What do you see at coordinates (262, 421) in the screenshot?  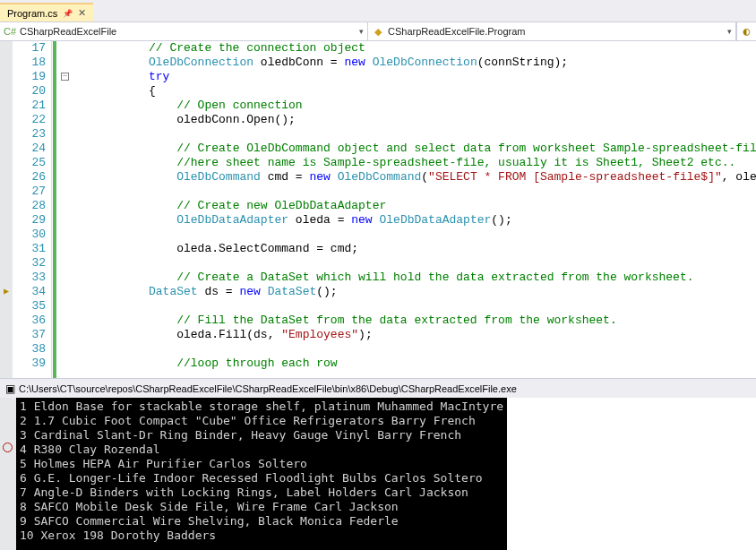 I see `console-line: 2 1.7 Cubic Foot Compact "Cube" Office R…` at bounding box center [262, 421].